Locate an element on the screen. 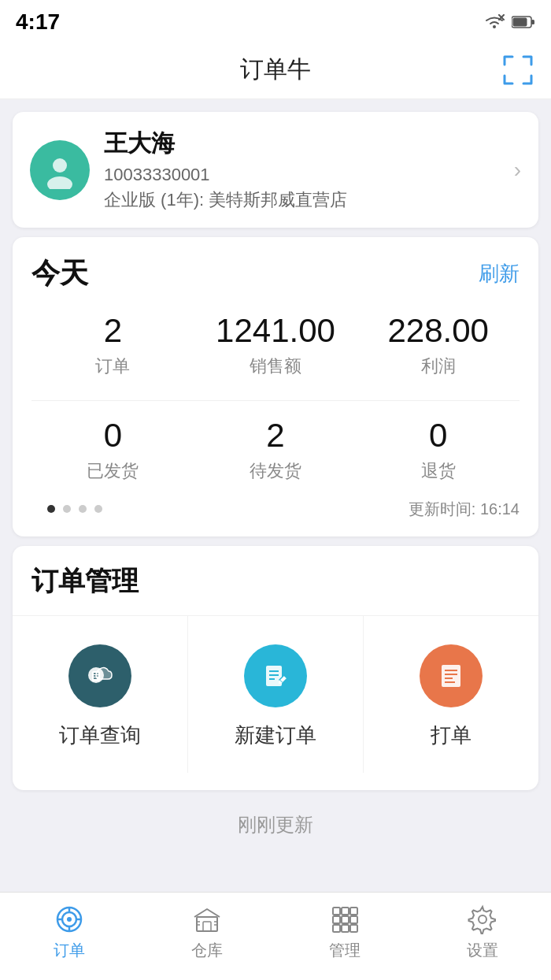  today-header: 今天 刷新 is located at coordinates (276, 274).